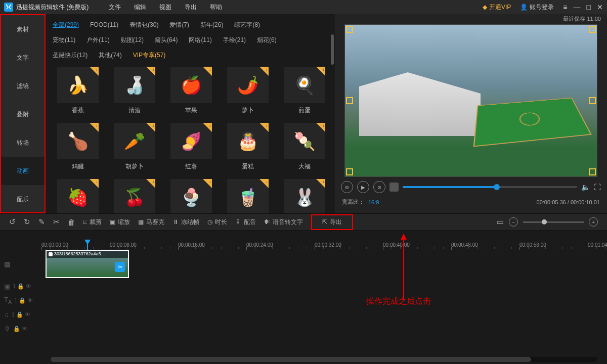 This screenshot has height=364, width=607. I want to click on menu-edit: 编辑, so click(140, 7).